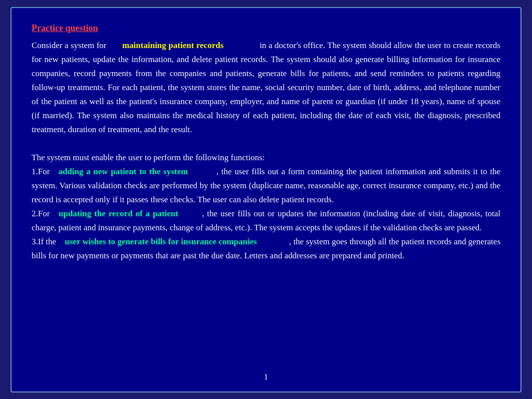 This screenshot has height=399, width=532. I want to click on functions-intro: The system must enable the user to perfo…, so click(148, 157).